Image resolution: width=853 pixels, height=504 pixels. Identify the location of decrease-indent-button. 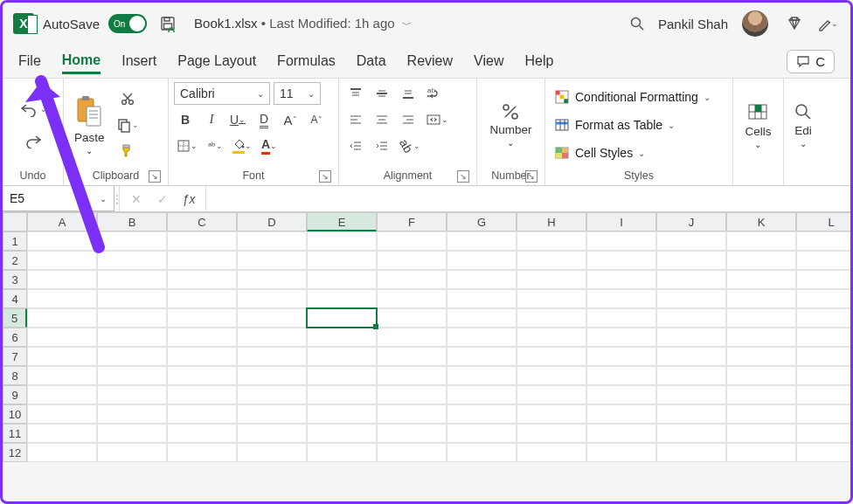
(356, 146).